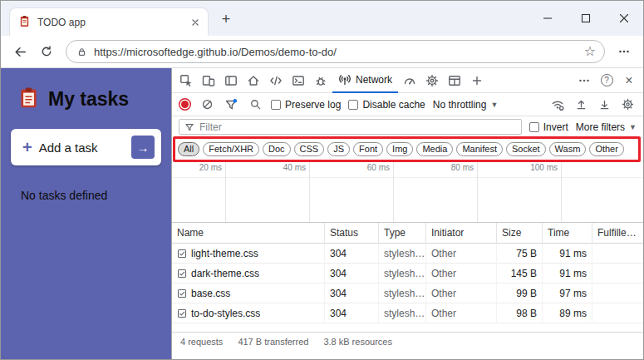  Describe the element at coordinates (86, 90) in the screenshot. I see `tasks-header: My tasks` at that location.